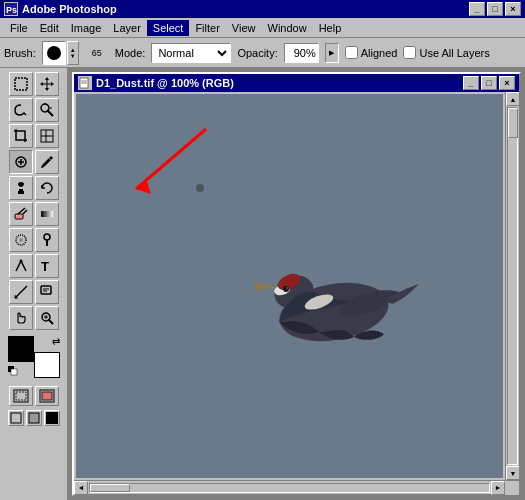  What do you see at coordinates (278, 83) in the screenshot?
I see `doc-title: D1_Dust.tif @ 100% (RGB)` at bounding box center [278, 83].